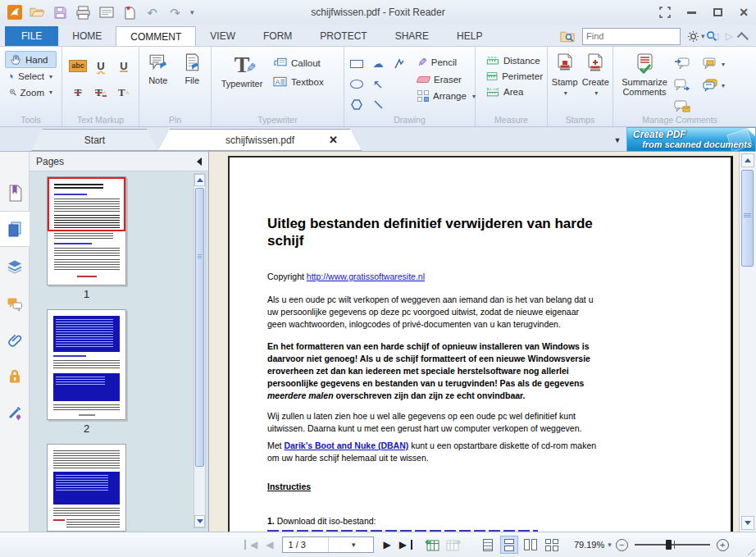  Describe the element at coordinates (446, 62) in the screenshot. I see `pencil-button: ✎Pencil` at that location.